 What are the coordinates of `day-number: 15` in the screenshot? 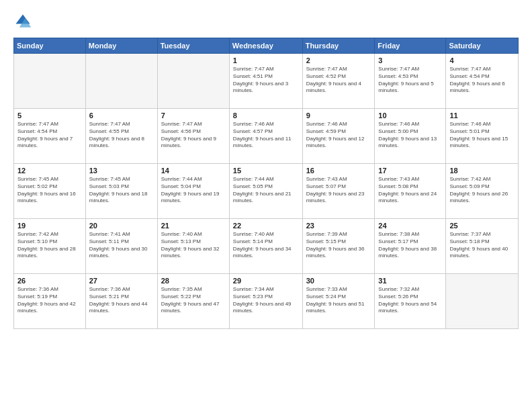 It's located at (266, 171).